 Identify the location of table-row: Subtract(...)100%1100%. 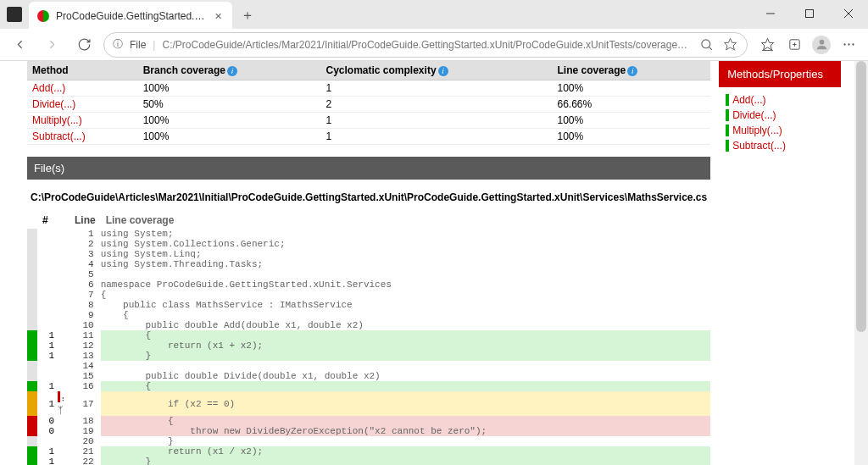
(369, 137).